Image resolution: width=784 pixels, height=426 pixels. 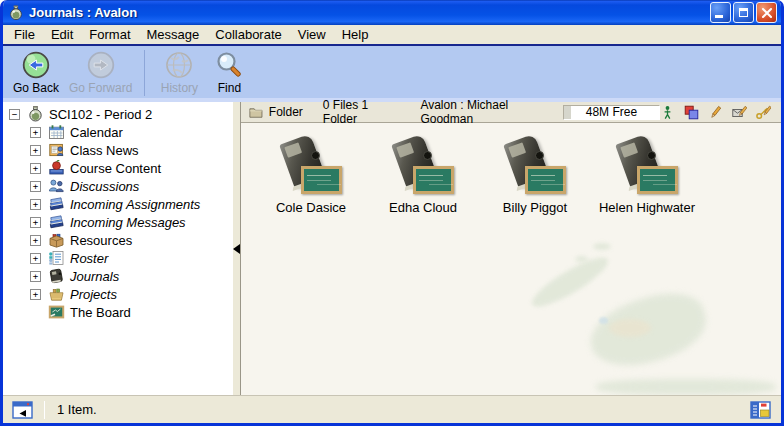 I want to click on journal-label: Edha Cloud, so click(x=423, y=208).